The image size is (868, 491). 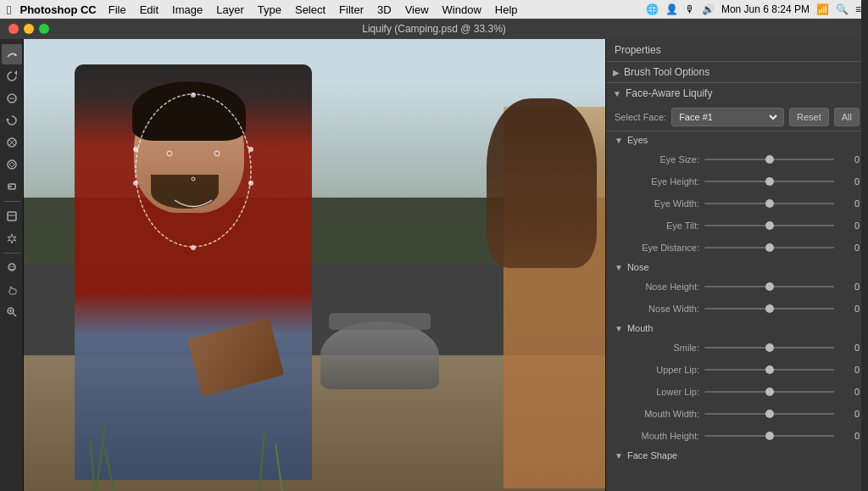 What do you see at coordinates (727, 117) in the screenshot?
I see `face-select-dropdown: Face #1 Face #2` at bounding box center [727, 117].